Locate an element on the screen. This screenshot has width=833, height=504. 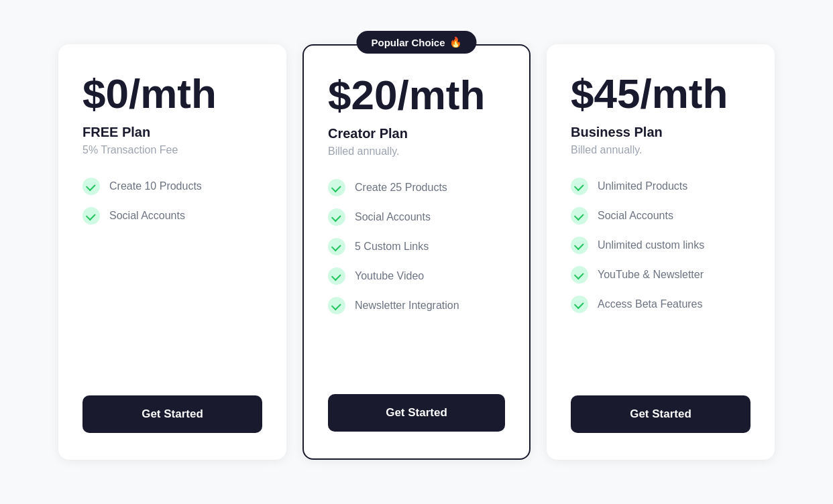
get-started-button-business: Get Started is located at coordinates (661, 414).